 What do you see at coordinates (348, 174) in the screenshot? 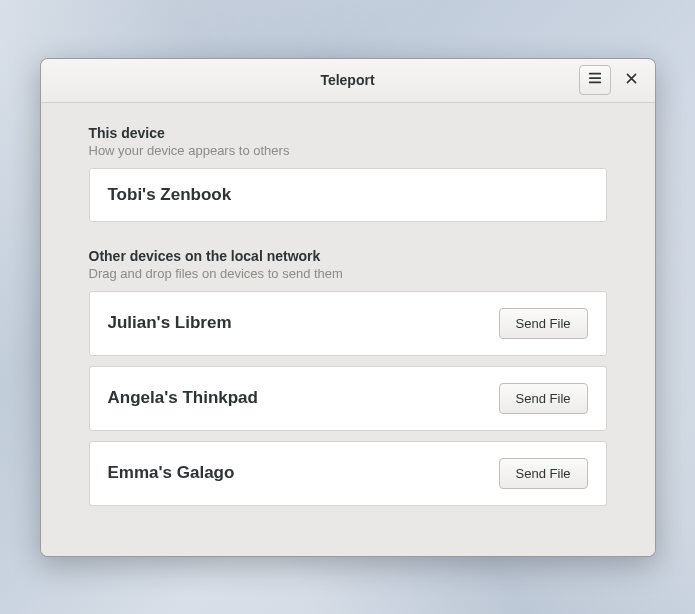
I see `this-device-section: This device How your device appears to o…` at bounding box center [348, 174].